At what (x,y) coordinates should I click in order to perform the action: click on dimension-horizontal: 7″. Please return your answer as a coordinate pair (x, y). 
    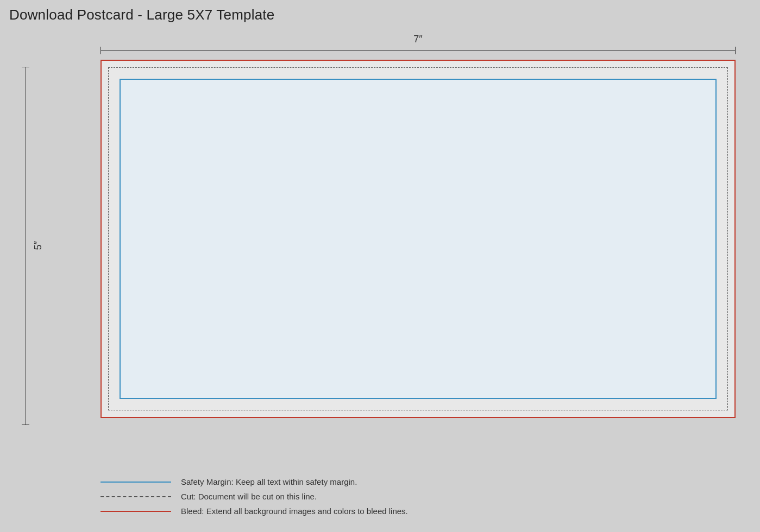
    Looking at the image, I should click on (418, 44).